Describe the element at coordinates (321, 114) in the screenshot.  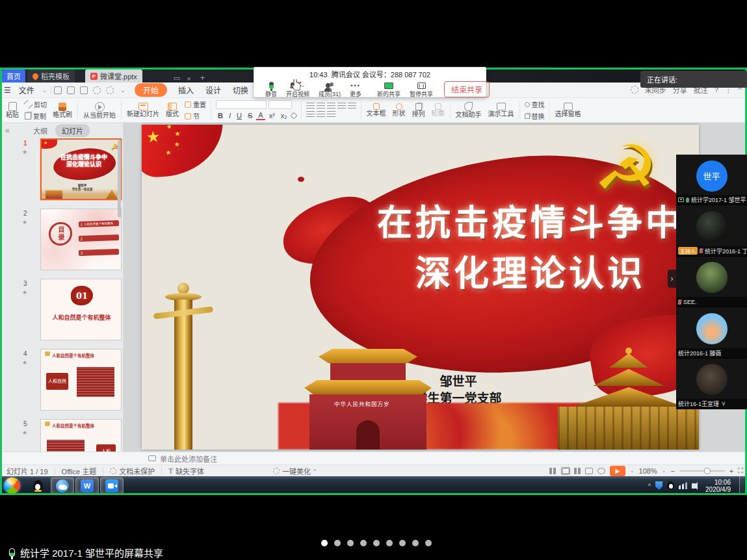
I see `numbering-icon` at that location.